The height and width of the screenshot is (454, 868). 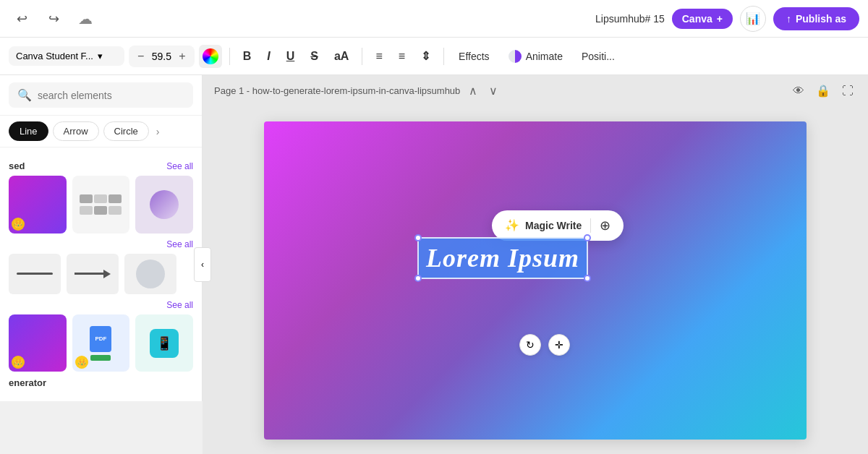 I want to click on popup-link-button: ⊕, so click(x=605, y=226).